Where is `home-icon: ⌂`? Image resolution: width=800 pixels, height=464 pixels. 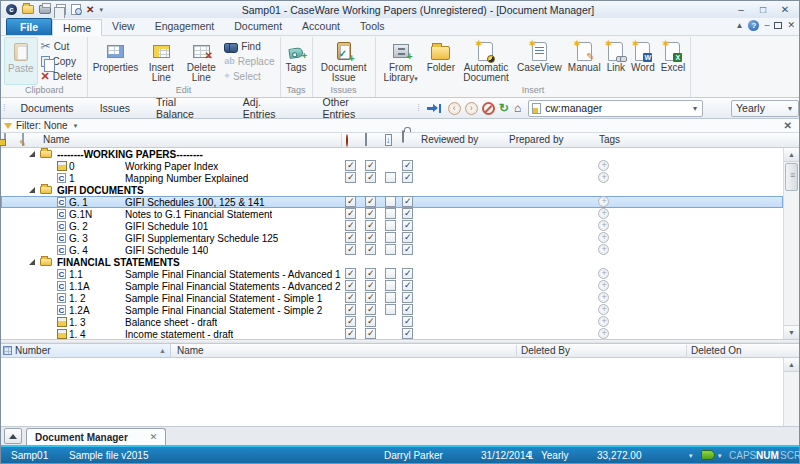
home-icon: ⌂ is located at coordinates (518, 108).